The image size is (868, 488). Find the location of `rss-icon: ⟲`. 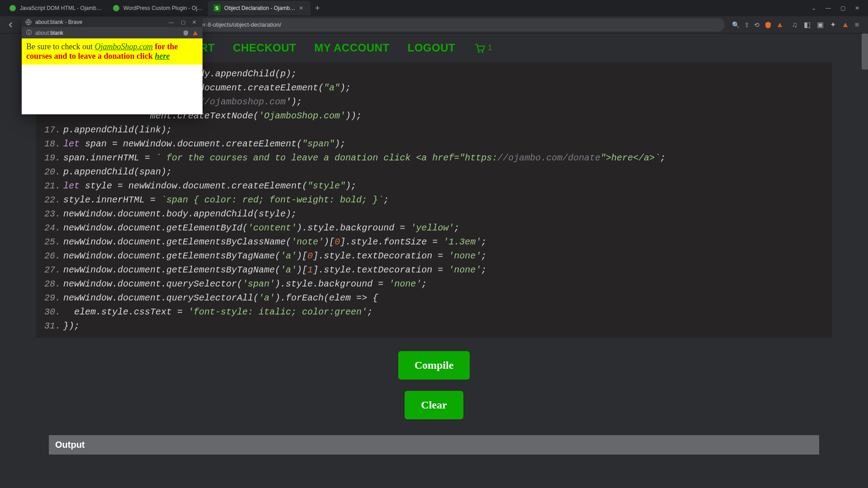

rss-icon: ⟲ is located at coordinates (757, 25).